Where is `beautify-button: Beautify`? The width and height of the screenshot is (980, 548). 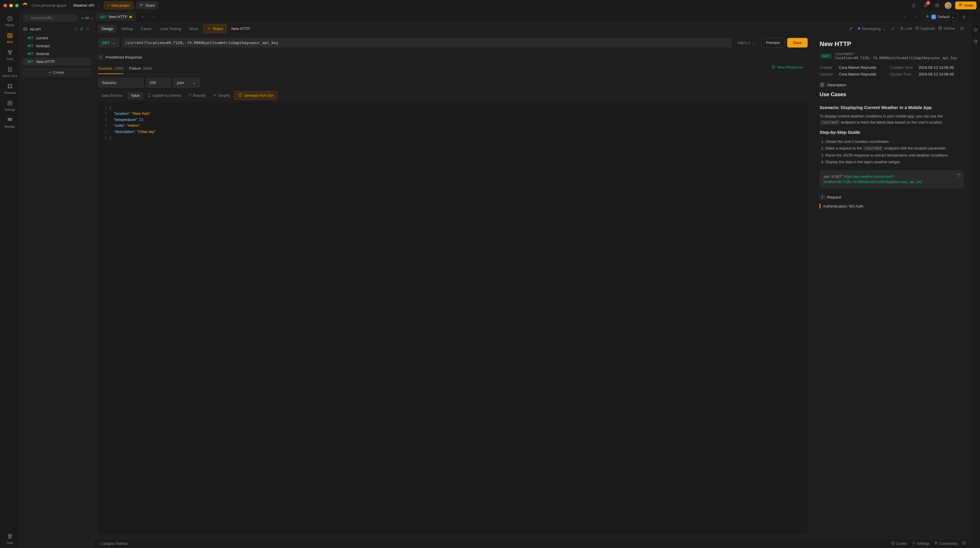 beautify-button: Beautify is located at coordinates (197, 95).